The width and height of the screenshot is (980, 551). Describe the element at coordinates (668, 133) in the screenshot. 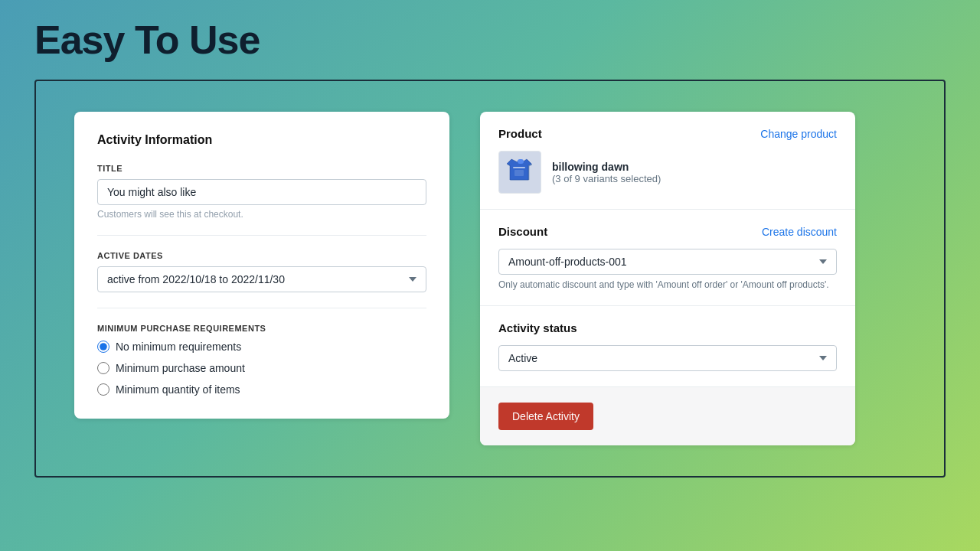

I see `product-section-header: Product Change product` at that location.